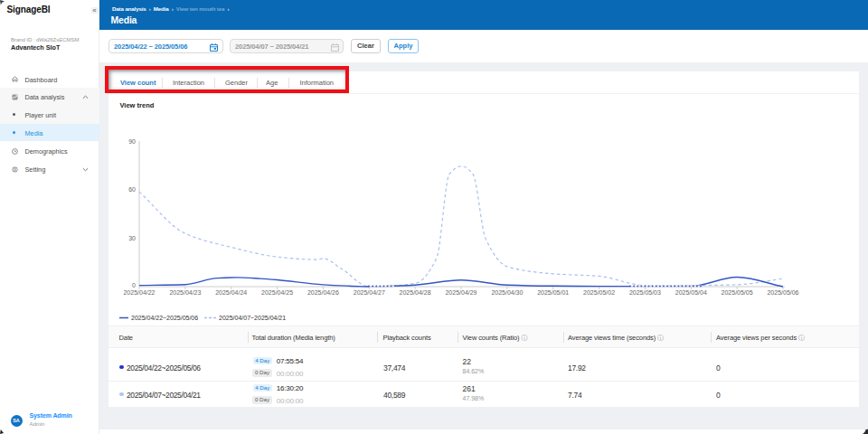 Image resolution: width=868 pixels, height=434 pixels. What do you see at coordinates (416, 293) in the screenshot?
I see `svg-text: 2025/04/28` at bounding box center [416, 293].